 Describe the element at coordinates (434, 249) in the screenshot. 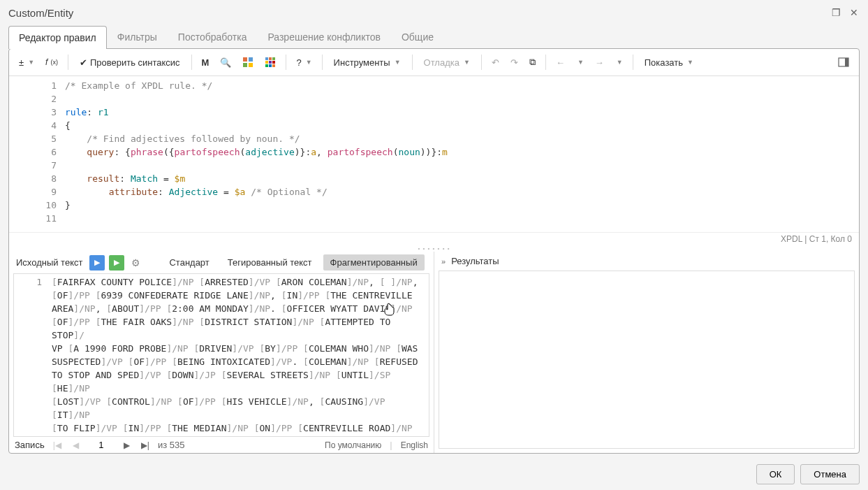

I see `split-handle: • • • • • • •` at that location.